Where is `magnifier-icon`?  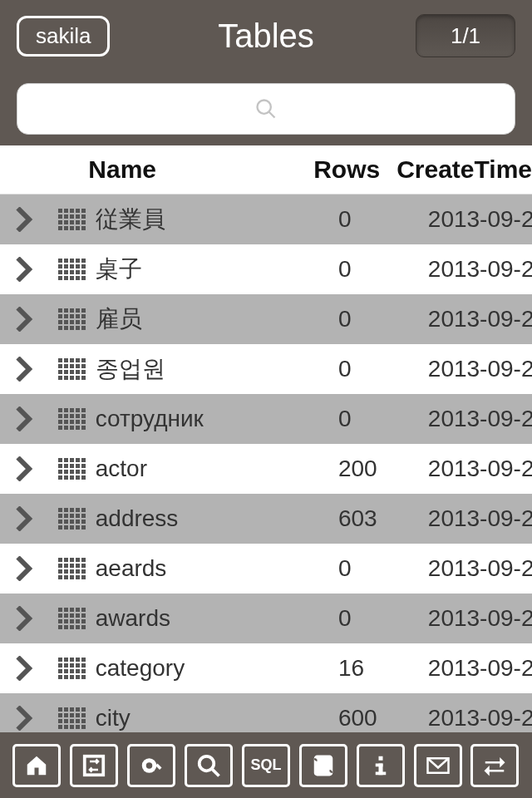 magnifier-icon is located at coordinates (209, 766).